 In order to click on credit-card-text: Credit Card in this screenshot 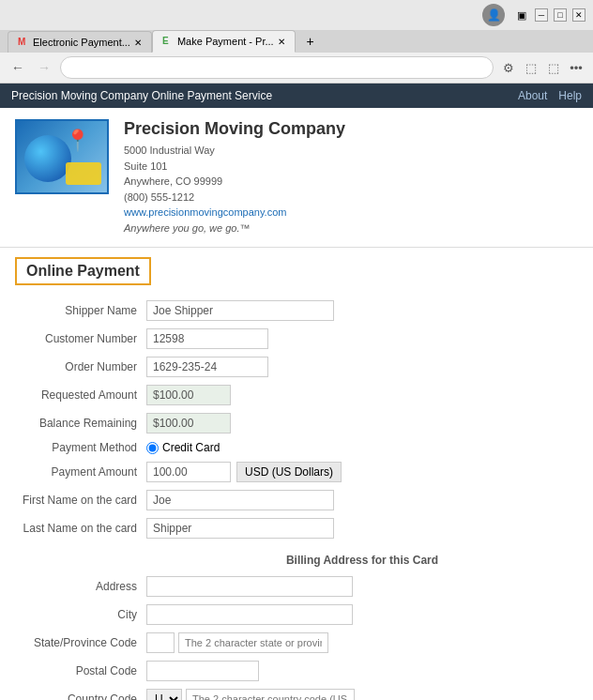, I will do `click(191, 448)`.